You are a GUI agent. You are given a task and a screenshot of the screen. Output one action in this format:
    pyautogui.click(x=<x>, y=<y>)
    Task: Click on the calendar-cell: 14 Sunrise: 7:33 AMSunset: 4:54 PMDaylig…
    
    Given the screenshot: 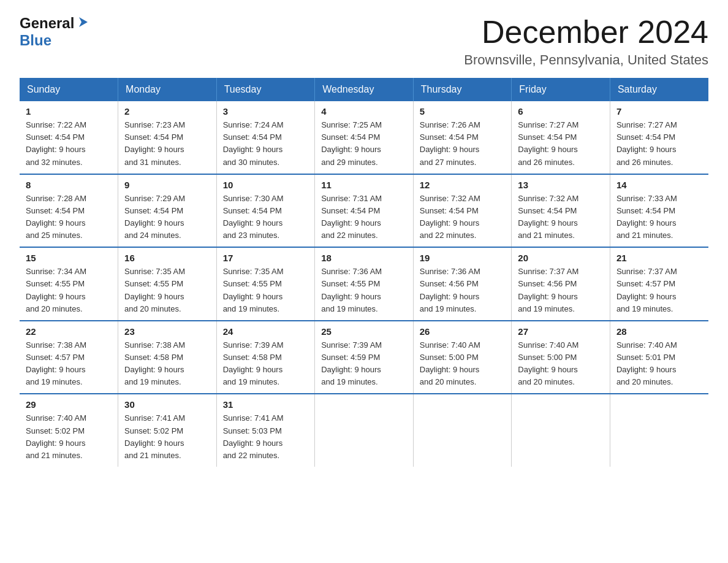 What is the action you would take?
    pyautogui.click(x=659, y=211)
    